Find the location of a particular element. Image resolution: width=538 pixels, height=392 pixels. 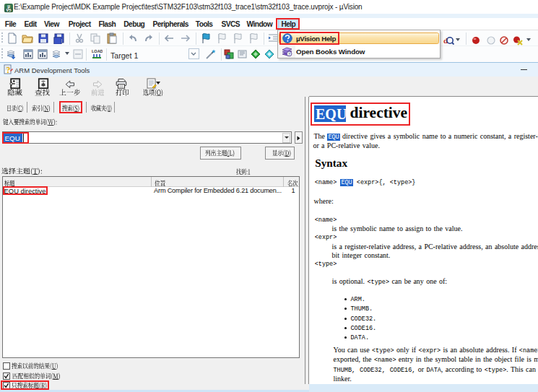

svg-text: V5 is located at coordinates (9, 10).